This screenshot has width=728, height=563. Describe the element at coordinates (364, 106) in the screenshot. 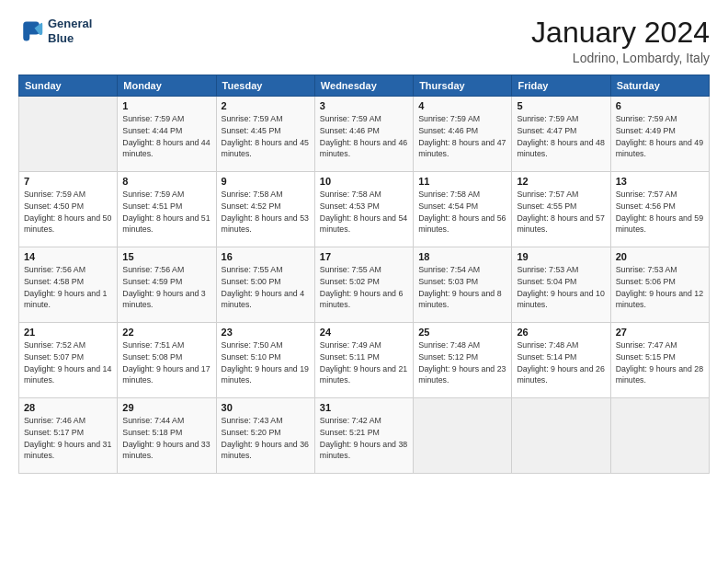

I see `day-number: 3` at that location.